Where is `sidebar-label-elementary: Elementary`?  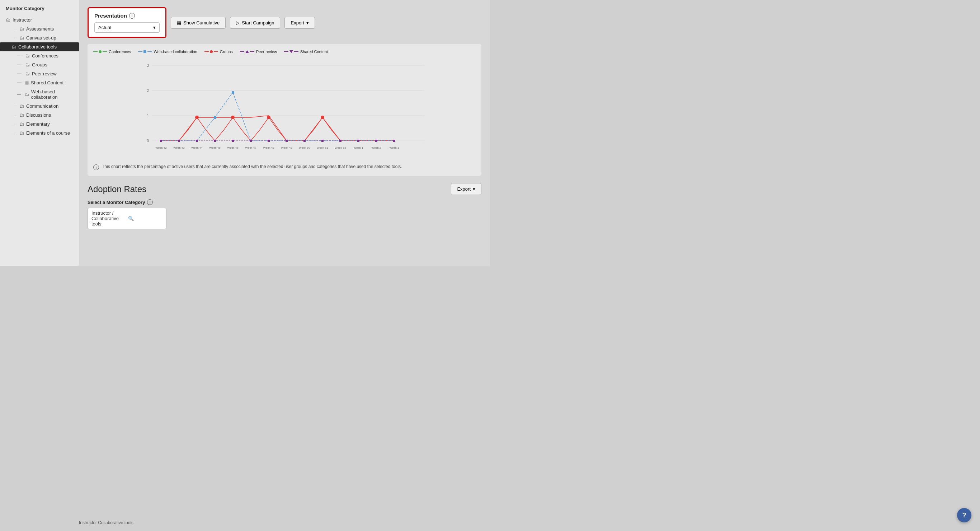
sidebar-label-elementary: Elementary is located at coordinates (38, 124).